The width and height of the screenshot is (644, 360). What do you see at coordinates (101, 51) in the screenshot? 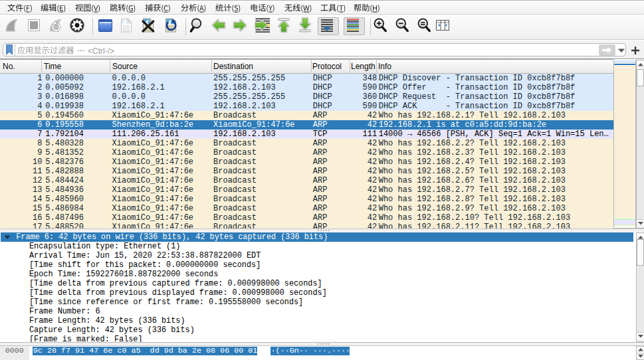
I see `svg-text: <Ctrl-/>` at bounding box center [101, 51].